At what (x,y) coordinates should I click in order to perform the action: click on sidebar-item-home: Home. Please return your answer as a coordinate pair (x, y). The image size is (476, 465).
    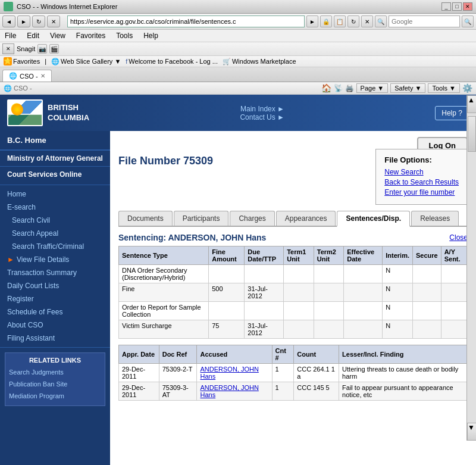
    Looking at the image, I should click on (55, 194).